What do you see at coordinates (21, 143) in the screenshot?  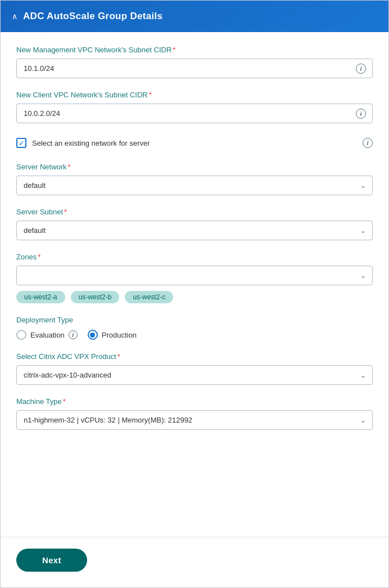 I see `checkmark-icon: ✓` at bounding box center [21, 143].